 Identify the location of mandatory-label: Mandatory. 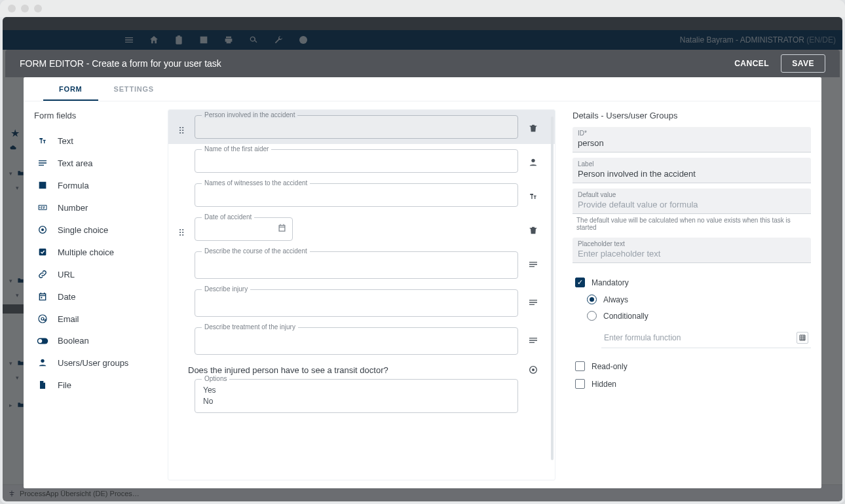
(610, 283).